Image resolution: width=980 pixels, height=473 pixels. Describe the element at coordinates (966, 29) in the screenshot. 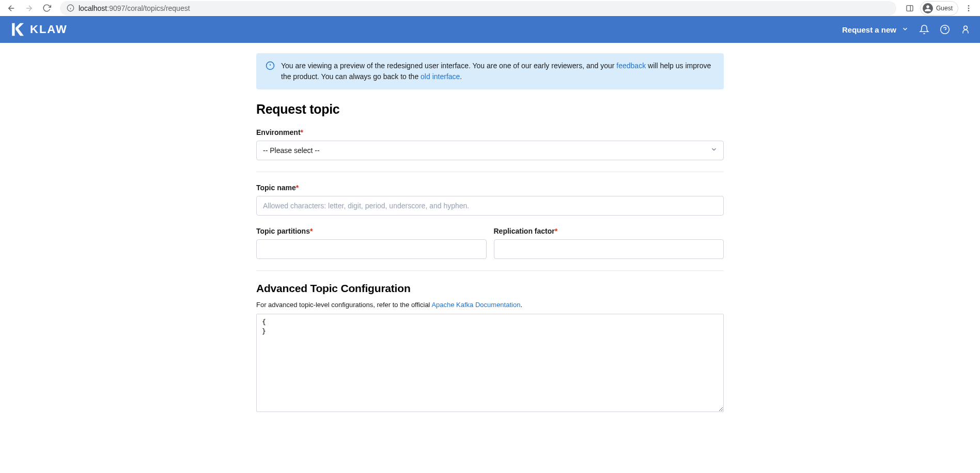

I see `user-icon` at that location.